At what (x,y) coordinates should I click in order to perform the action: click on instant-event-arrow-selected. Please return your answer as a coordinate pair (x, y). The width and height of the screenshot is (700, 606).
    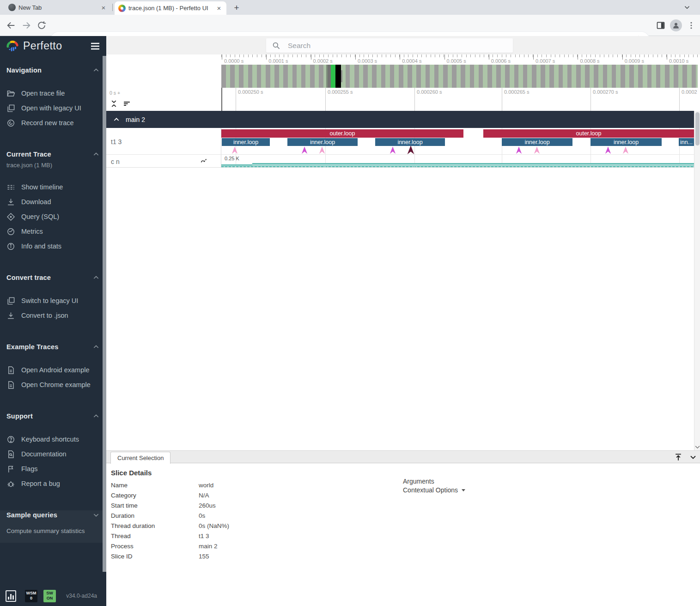
    Looking at the image, I should click on (411, 150).